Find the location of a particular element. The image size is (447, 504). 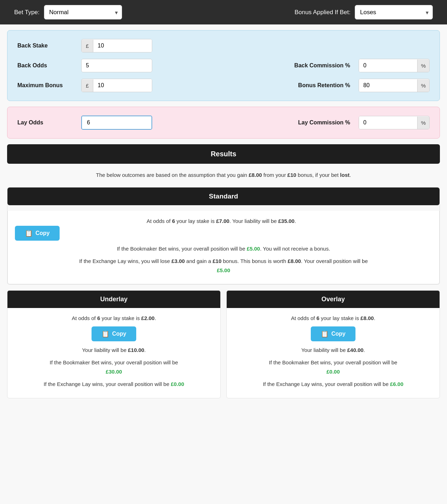

back-odds-input is located at coordinates (117, 66).